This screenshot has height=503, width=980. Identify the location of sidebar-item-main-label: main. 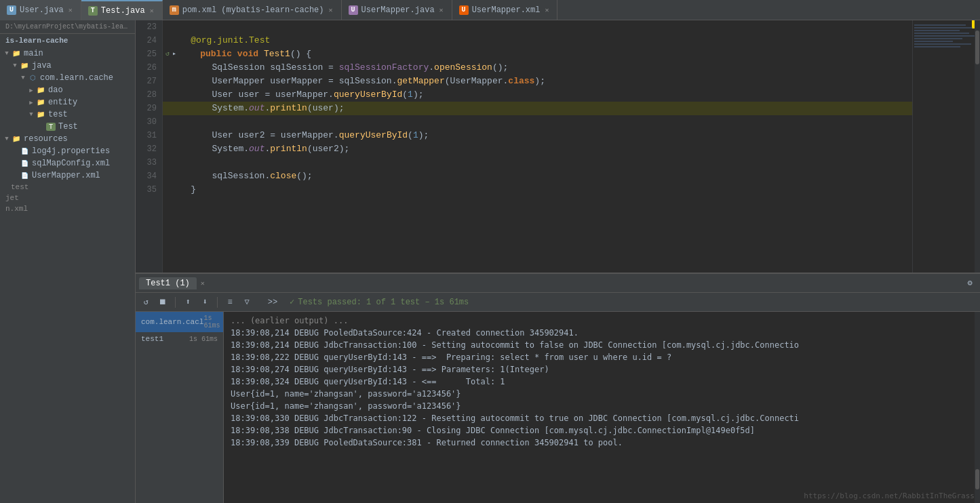
(34, 54).